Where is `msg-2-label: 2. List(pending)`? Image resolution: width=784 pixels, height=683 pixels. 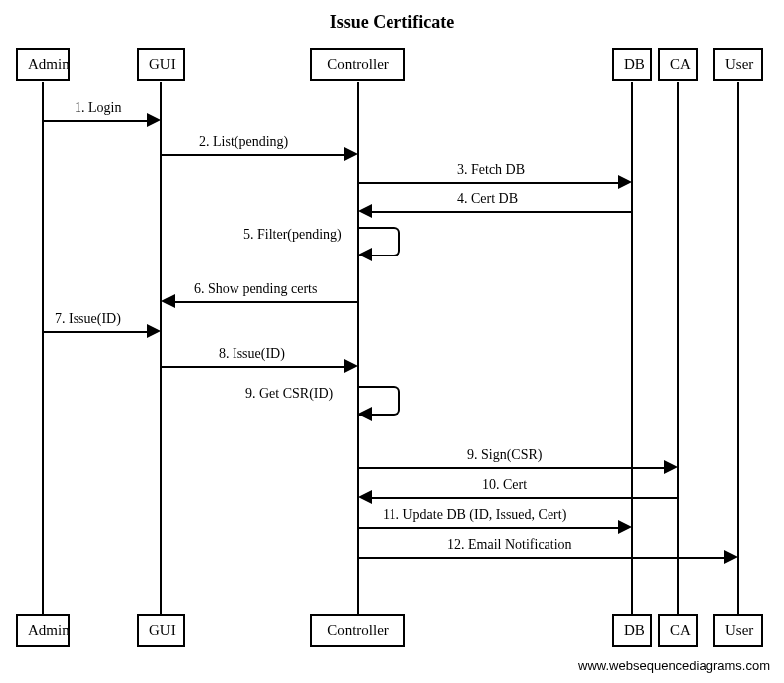 msg-2-label: 2. List(pending) is located at coordinates (243, 142).